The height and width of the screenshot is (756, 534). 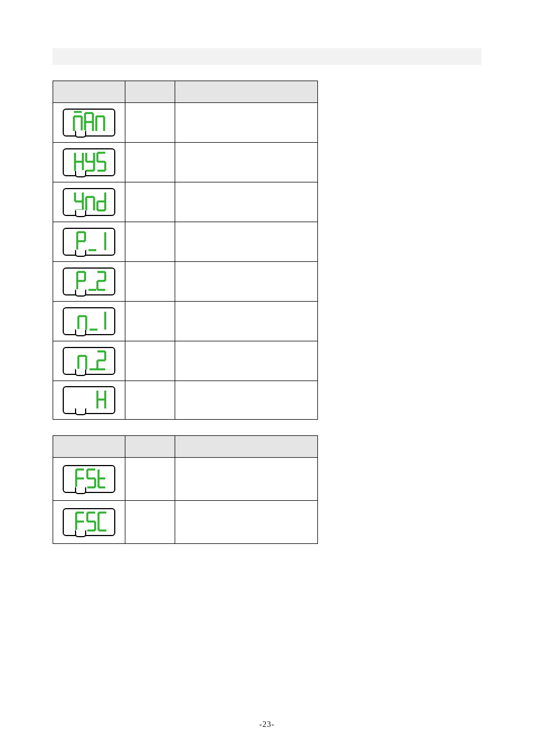 I want to click on display-glyph-hys, so click(x=89, y=162).